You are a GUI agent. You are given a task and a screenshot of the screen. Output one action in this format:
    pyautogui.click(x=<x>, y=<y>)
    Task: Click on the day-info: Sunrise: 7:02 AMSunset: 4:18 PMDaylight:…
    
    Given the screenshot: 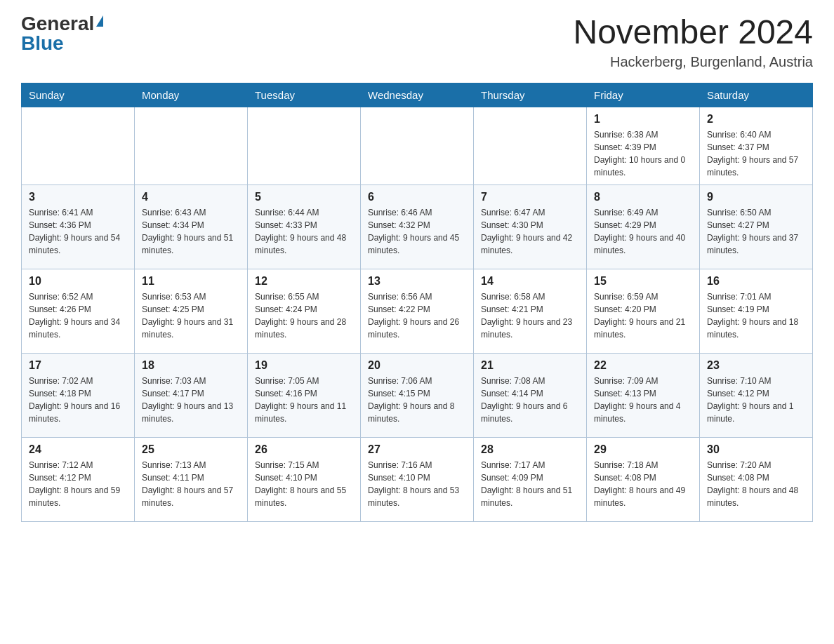 What is the action you would take?
    pyautogui.click(x=78, y=400)
    